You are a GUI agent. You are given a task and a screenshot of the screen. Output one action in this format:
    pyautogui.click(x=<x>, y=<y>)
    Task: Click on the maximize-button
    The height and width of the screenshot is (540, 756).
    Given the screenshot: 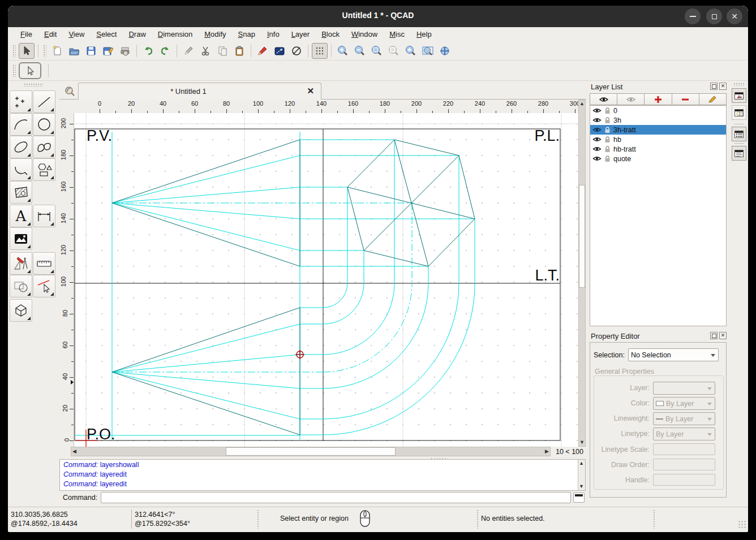 What is the action you would take?
    pyautogui.click(x=714, y=16)
    